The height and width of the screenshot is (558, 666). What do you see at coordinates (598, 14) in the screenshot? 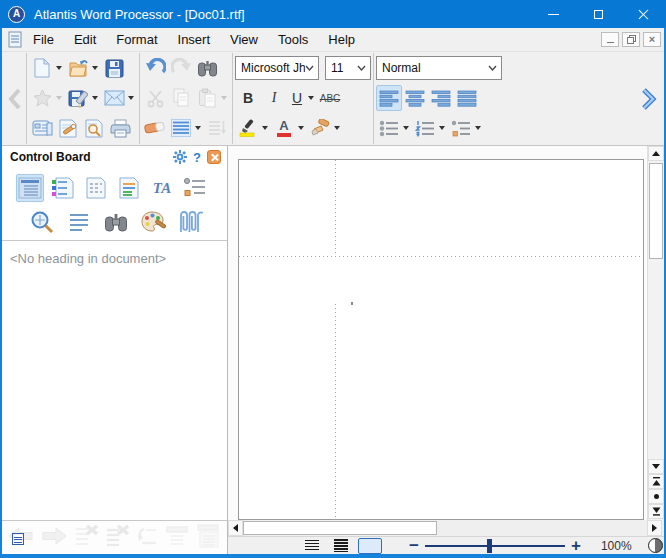
I see `maximize-button` at bounding box center [598, 14].